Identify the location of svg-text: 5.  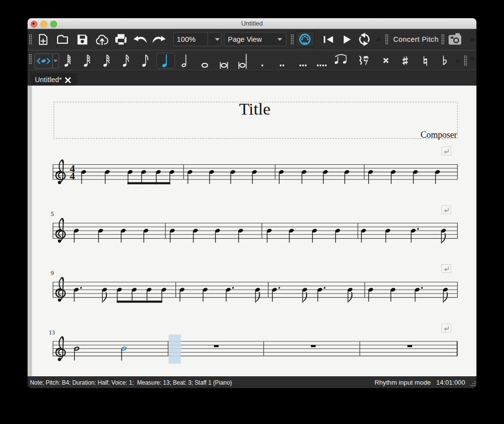
(52, 214).